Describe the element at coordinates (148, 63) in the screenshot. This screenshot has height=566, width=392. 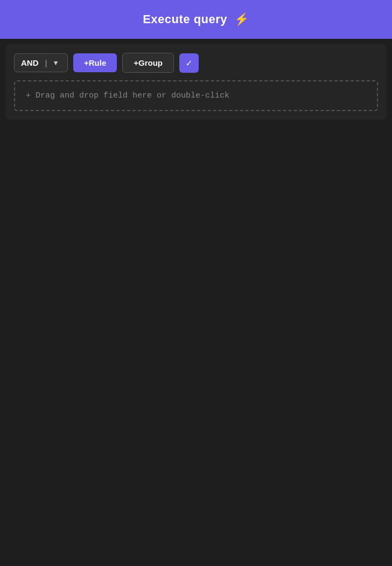
I see `add-group-button: +Group` at that location.